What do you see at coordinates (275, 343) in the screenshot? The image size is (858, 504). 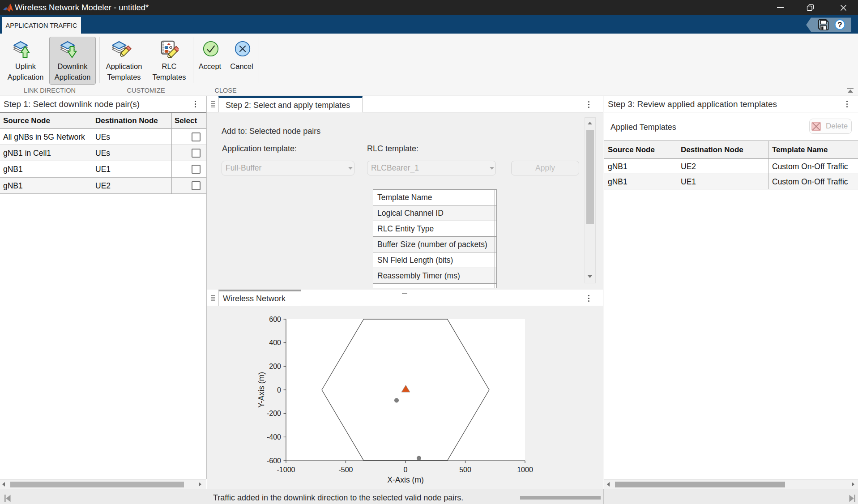 I see `svg-text: 400` at bounding box center [275, 343].